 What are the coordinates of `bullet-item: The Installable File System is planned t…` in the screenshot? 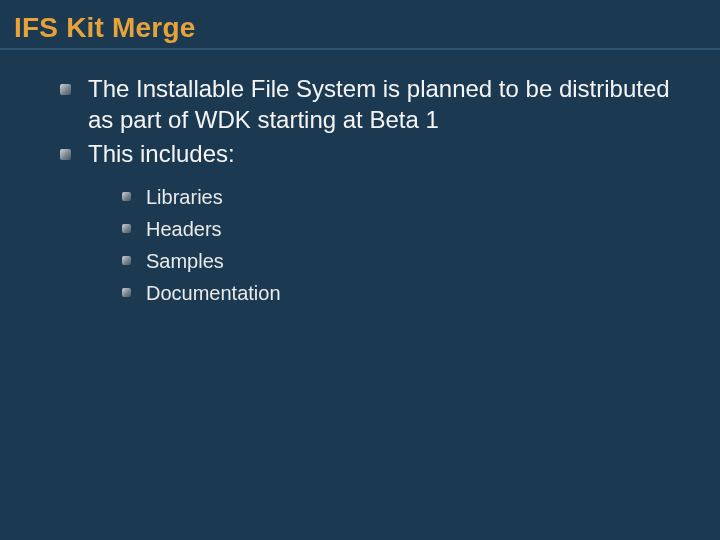 It's located at (370, 104).